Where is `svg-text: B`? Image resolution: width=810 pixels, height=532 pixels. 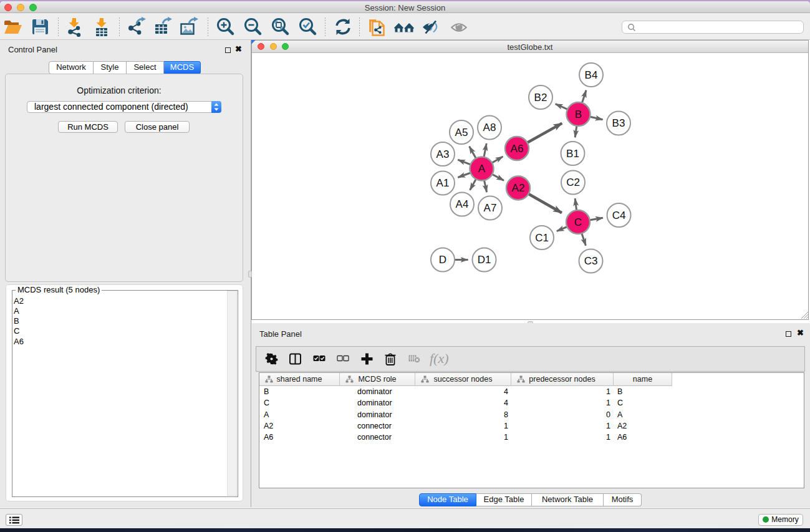 svg-text: B is located at coordinates (579, 115).